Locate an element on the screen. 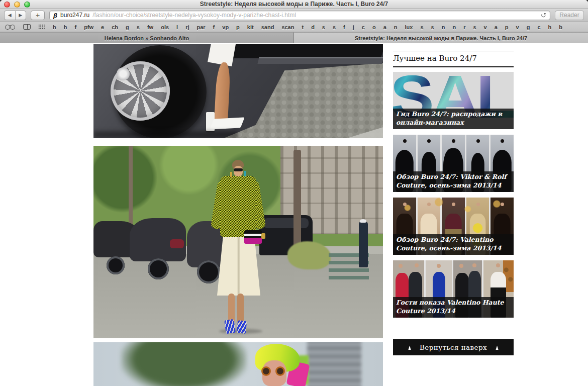  sidebar-item-caption: Гости показа Valentino Haute Couture 201… is located at coordinates (453, 308).